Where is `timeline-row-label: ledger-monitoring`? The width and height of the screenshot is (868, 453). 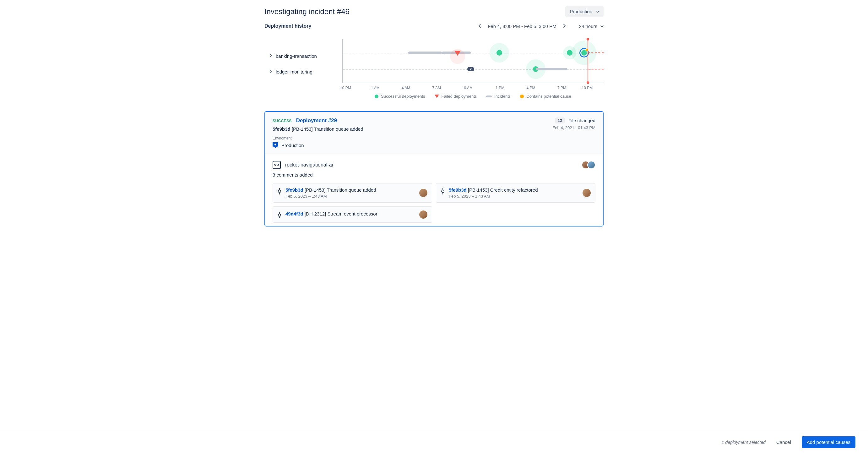 timeline-row-label: ledger-monitoring is located at coordinates (294, 72).